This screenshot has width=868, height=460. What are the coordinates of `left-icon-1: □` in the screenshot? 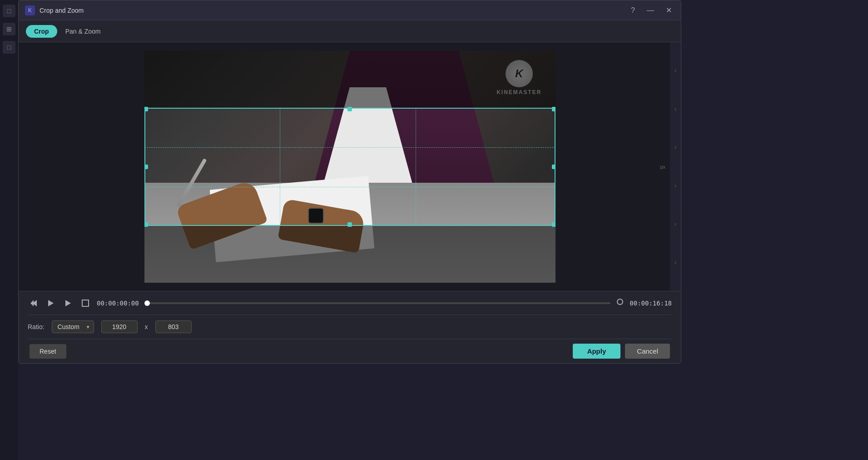 It's located at (9, 11).